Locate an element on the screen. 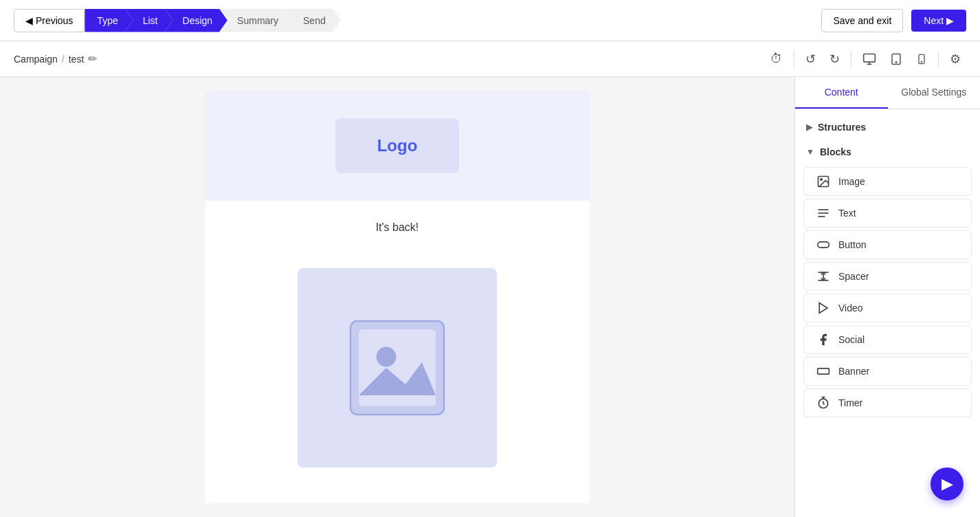 The image size is (980, 517). redo-icon: ↻ is located at coordinates (834, 59).